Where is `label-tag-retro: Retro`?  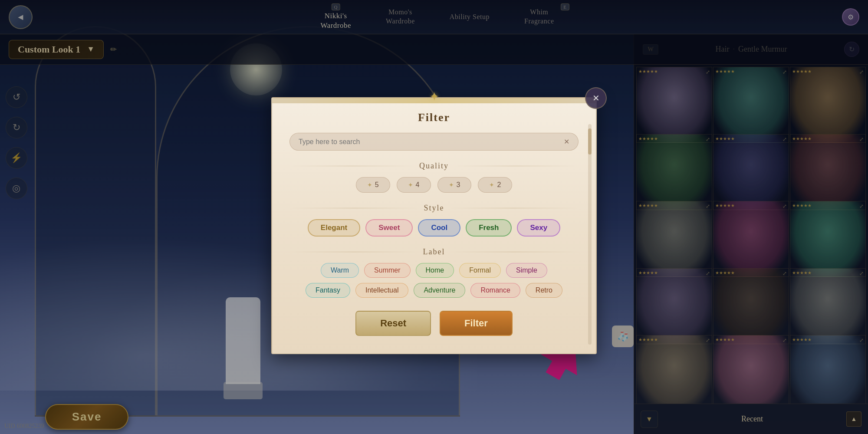
label-tag-retro: Retro is located at coordinates (544, 290).